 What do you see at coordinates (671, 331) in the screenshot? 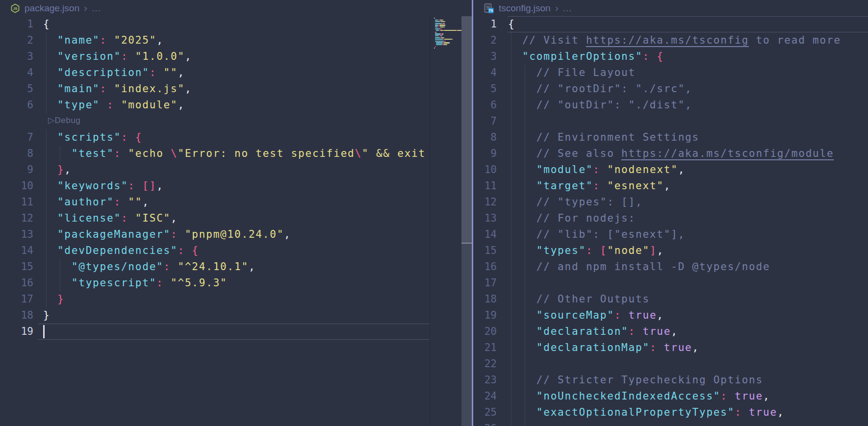
I see `code-line: 20 "declaration": true,` at bounding box center [671, 331].